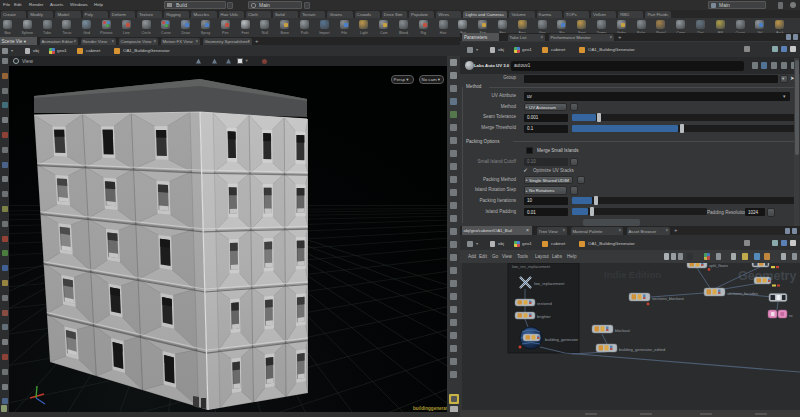 The height and width of the screenshot is (417, 800). What do you see at coordinates (668, 298) in the screenshot?
I see `svg-text: sections_blockout` at bounding box center [668, 298].